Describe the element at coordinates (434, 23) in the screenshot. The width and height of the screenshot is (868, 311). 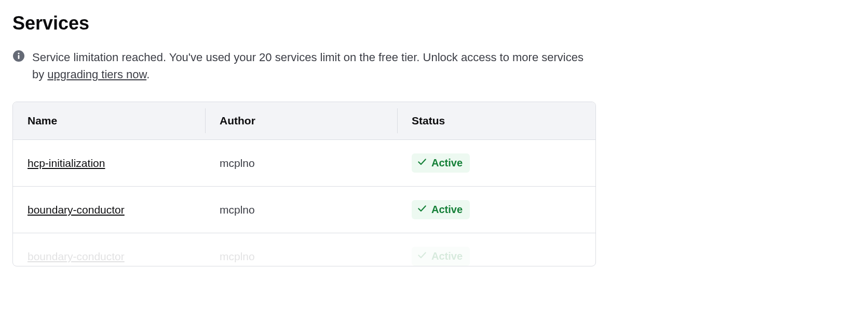
I see `page-title: Services` at that location.